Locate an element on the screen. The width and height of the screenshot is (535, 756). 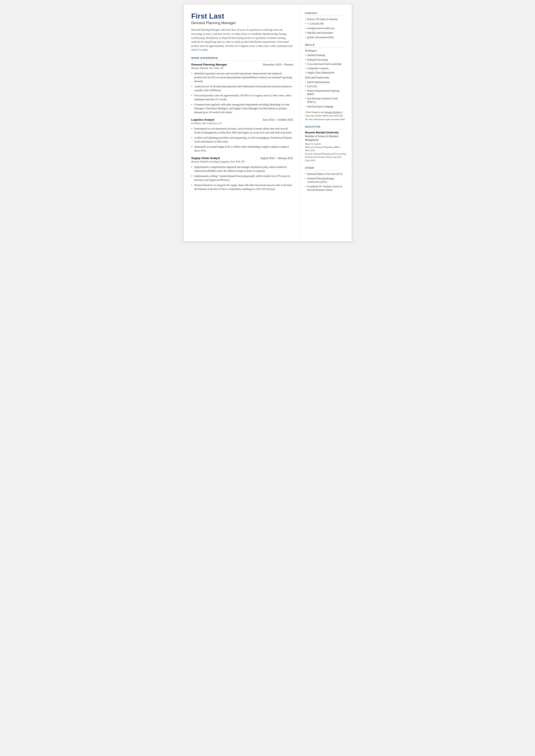
contact-list: Denver, OH (Open to Remote) +1-234-456-7… is located at coordinates (326, 28).